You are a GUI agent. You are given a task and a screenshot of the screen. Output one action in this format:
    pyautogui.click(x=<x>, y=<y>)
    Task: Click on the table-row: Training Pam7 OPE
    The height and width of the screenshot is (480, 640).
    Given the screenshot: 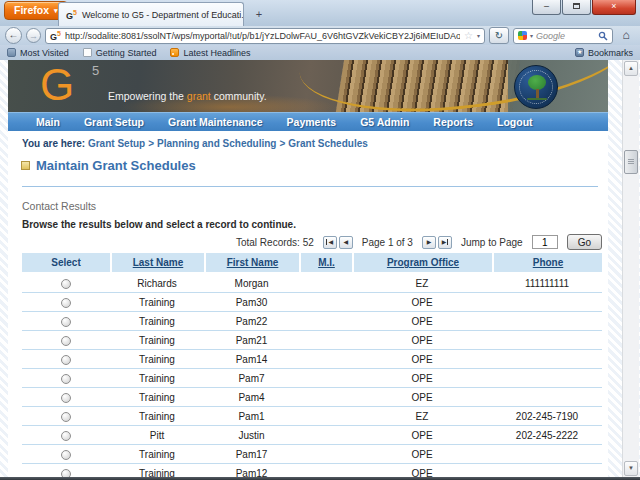 What is the action you would take?
    pyautogui.click(x=312, y=378)
    